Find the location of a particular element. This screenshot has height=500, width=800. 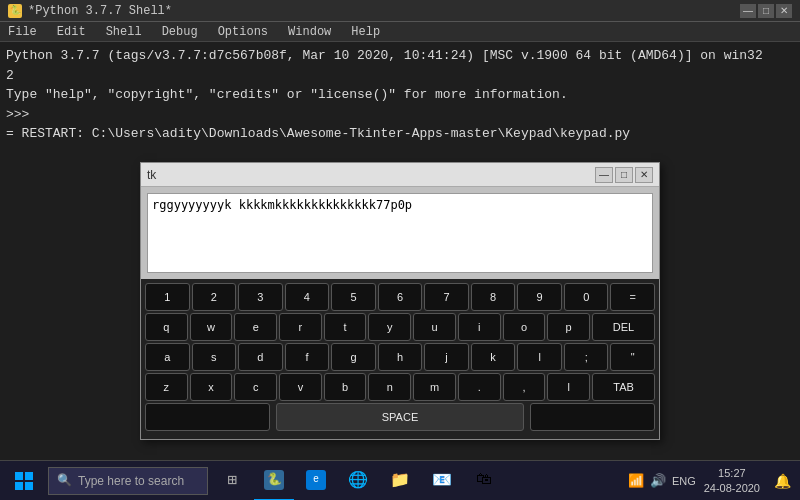

key-s: s is located at coordinates (214, 357).